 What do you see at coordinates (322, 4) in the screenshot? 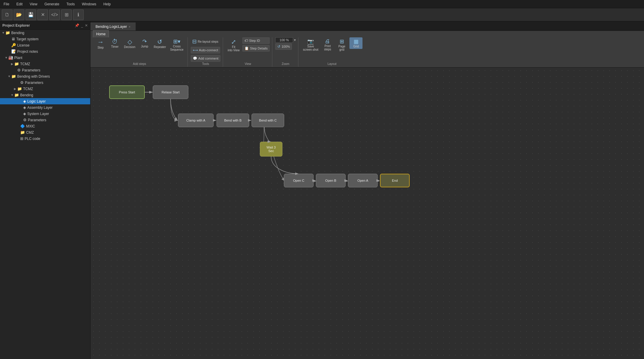
I see `menubar: File Edit View Generate Tools Windows He…` at bounding box center [322, 4].